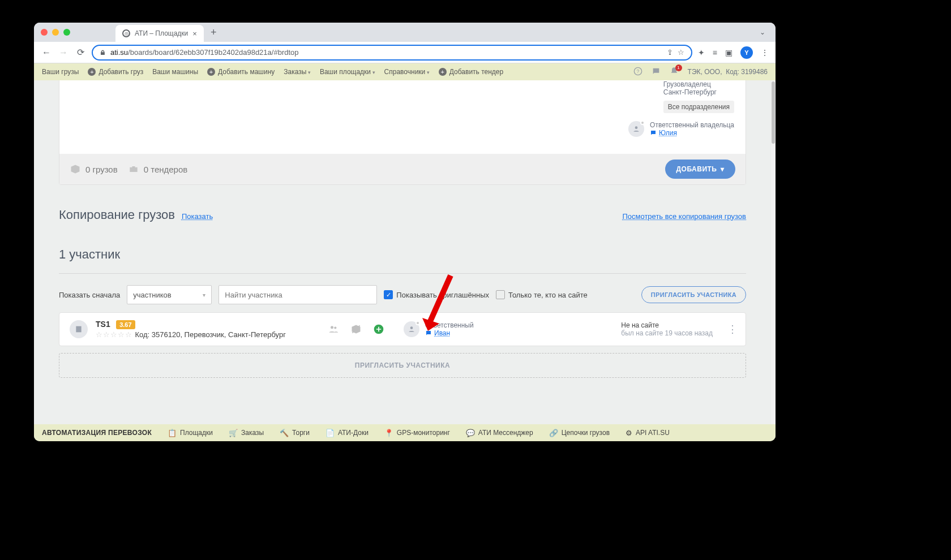  I want to click on group-icon, so click(333, 329).